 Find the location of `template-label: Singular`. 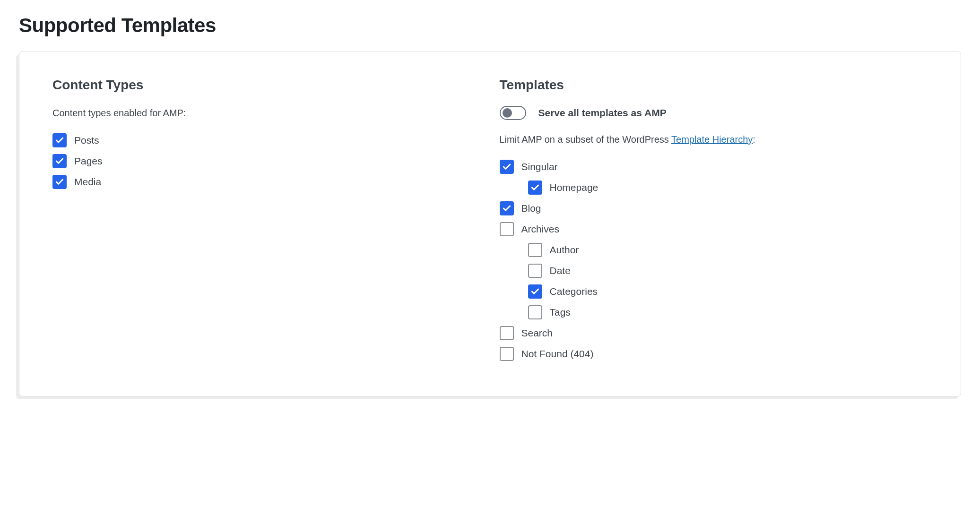

template-label: Singular is located at coordinates (540, 167).